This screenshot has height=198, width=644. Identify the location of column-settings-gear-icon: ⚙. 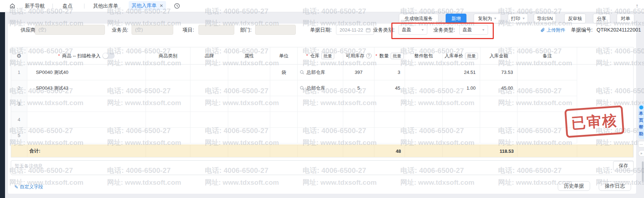
(19, 56).